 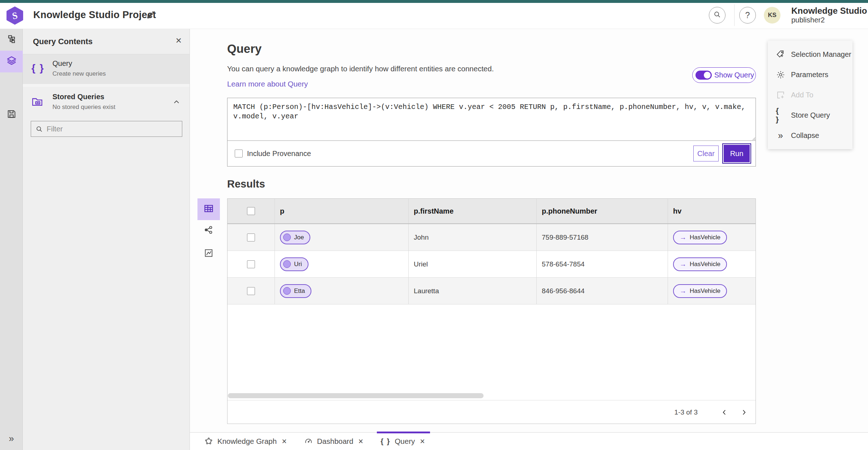 What do you see at coordinates (268, 84) in the screenshot?
I see `learn-more-link: Learn more about Query` at bounding box center [268, 84].